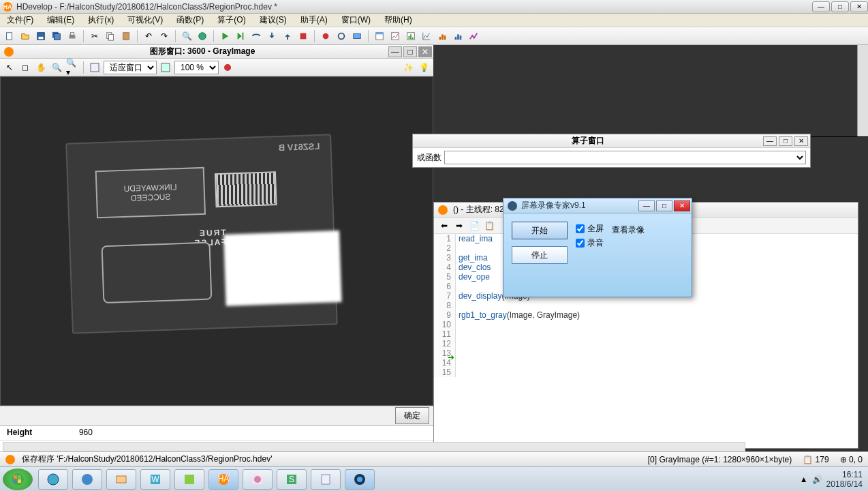  Describe the element at coordinates (326, 36) in the screenshot. I see `breakpoint-icon` at that location.